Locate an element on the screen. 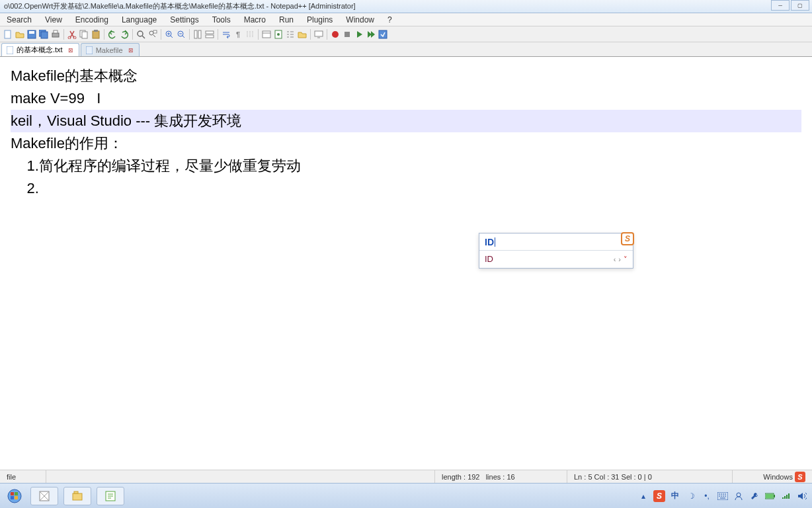 The height and width of the screenshot is (508, 812). menu-macro: Macro is located at coordinates (255, 20).